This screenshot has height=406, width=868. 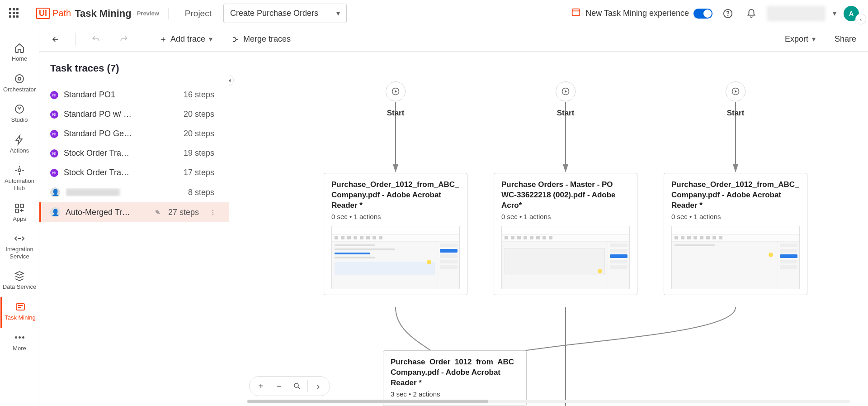 I want to click on preview-badge: Preview, so click(x=148, y=14).